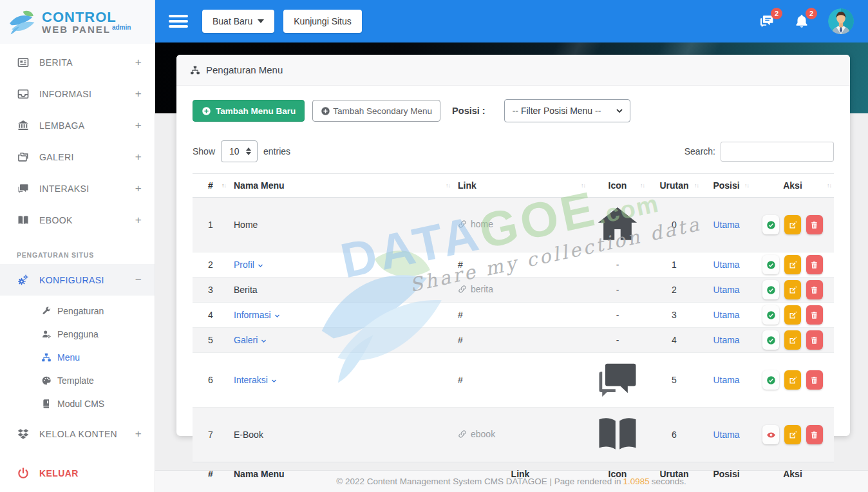 The image size is (868, 492). Describe the element at coordinates (323, 21) in the screenshot. I see `visit-site-button: Kunjungi Situs` at that location.